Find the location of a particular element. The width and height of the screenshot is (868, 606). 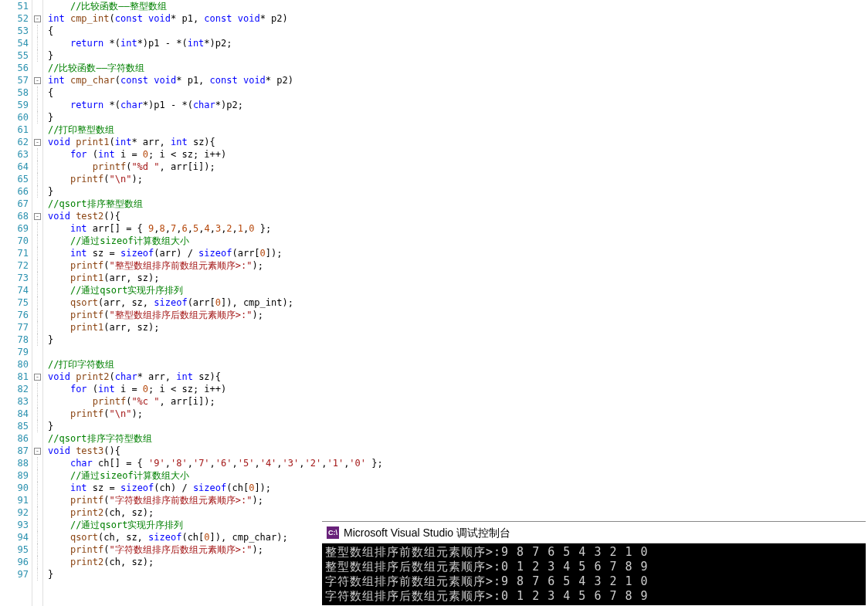

code-line: printf("整型数组排序前数组元素顺序>:"); is located at coordinates (458, 266).